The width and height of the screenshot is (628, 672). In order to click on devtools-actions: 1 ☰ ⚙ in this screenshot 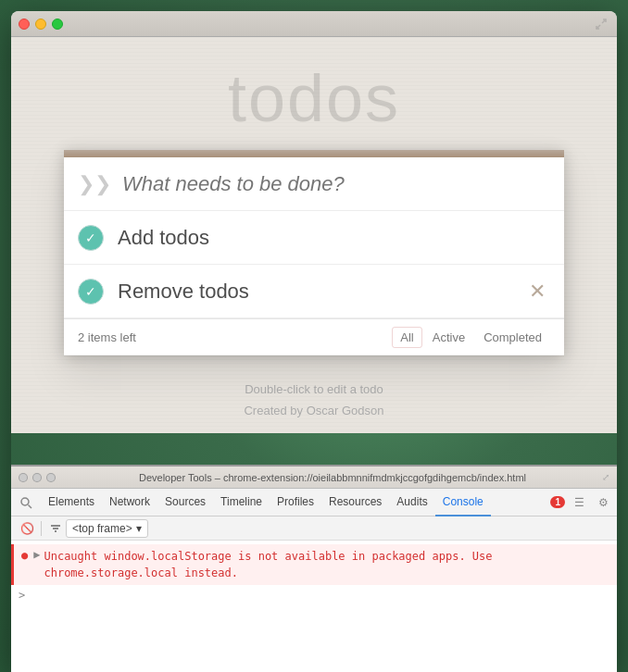, I will do `click(582, 503)`.